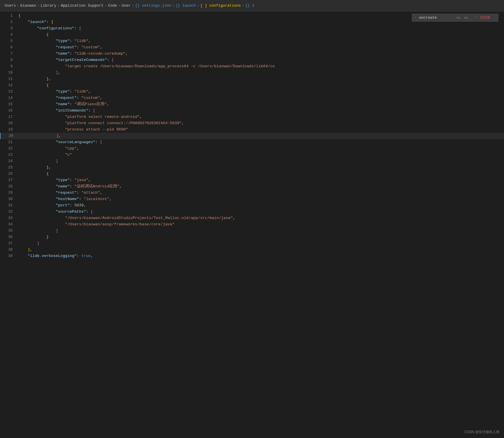  I want to click on line-content-32: "sourcePaths": [, so click(261, 212).